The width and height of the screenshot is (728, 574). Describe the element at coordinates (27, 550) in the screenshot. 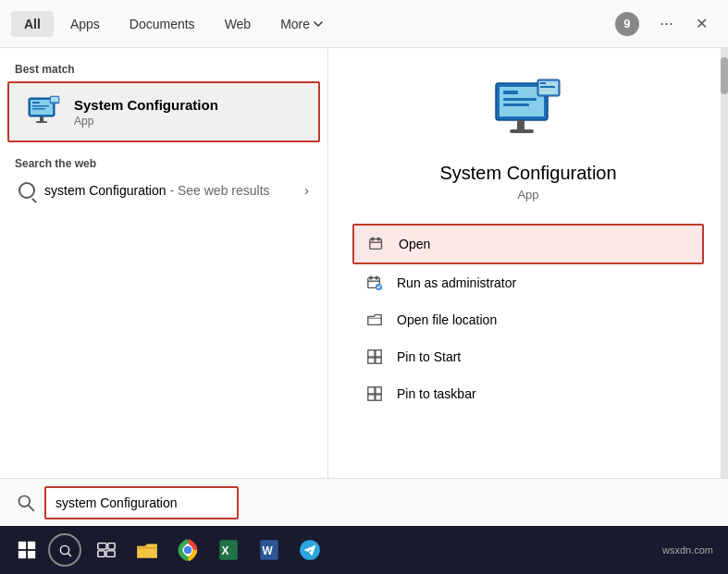

I see `windows-start-button` at that location.